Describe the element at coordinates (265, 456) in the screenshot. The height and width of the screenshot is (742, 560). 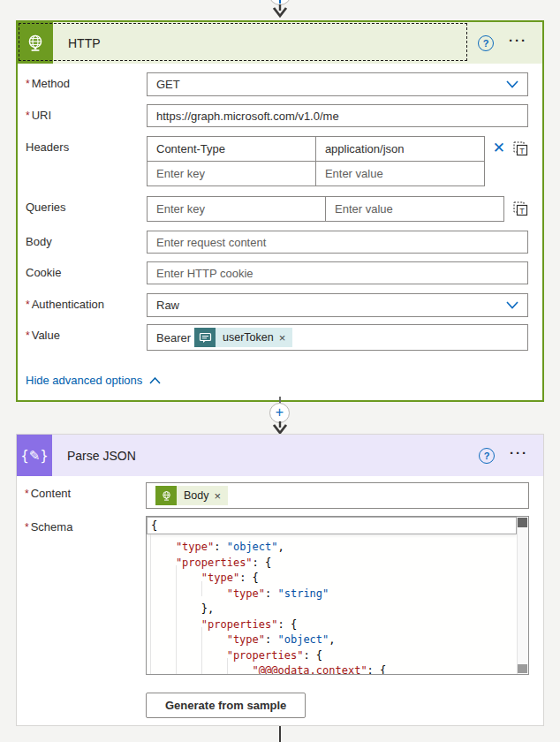
I see `parse-json-card-title: Parse JSON` at that location.